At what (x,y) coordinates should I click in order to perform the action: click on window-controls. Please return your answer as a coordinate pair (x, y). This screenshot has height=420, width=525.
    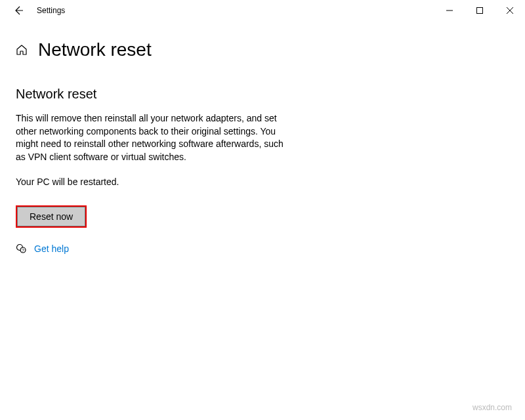
    Looking at the image, I should click on (480, 10).